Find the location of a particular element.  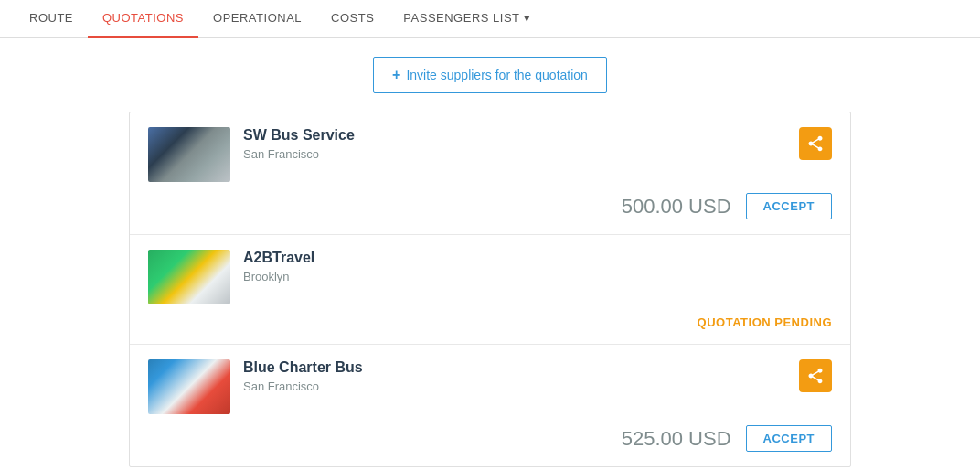

supplier-location: Brooklyn is located at coordinates (279, 276).